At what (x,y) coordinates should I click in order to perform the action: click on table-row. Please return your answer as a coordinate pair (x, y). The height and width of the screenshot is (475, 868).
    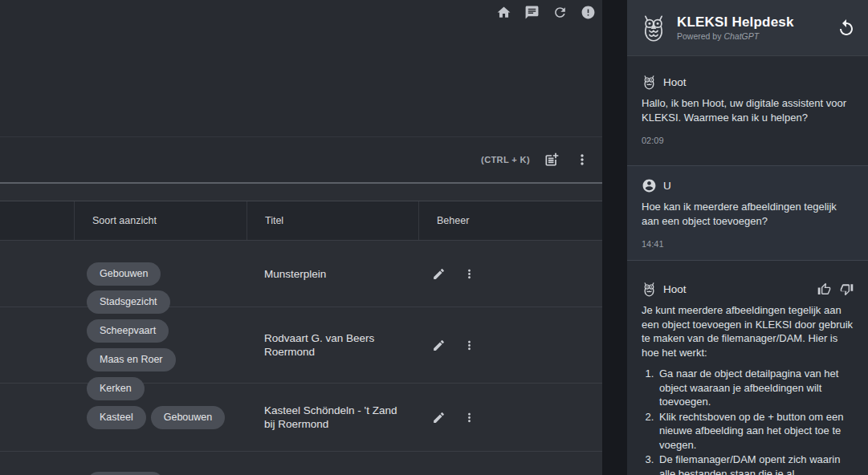
    Looking at the image, I should click on (301, 464).